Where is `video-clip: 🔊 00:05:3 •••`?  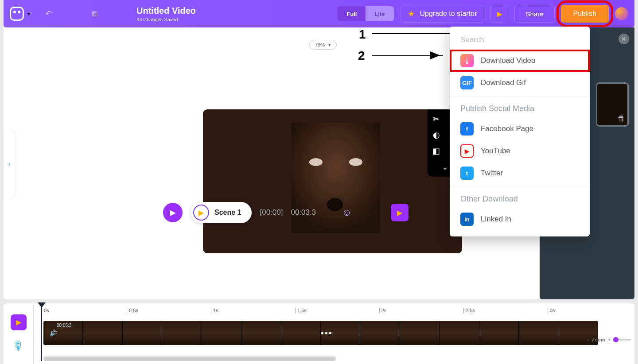
video-clip: 🔊 00:05:3 ••• is located at coordinates (321, 333).